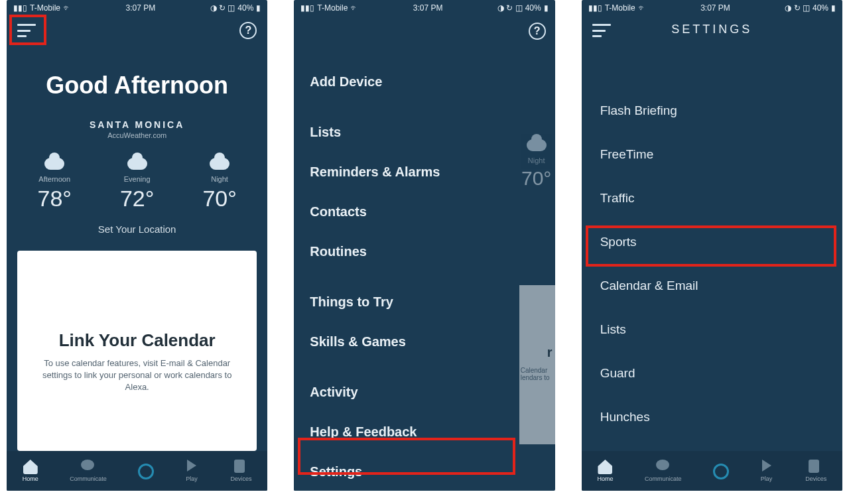  What do you see at coordinates (407, 133) in the screenshot?
I see `drawer-lists: Lists` at bounding box center [407, 133].